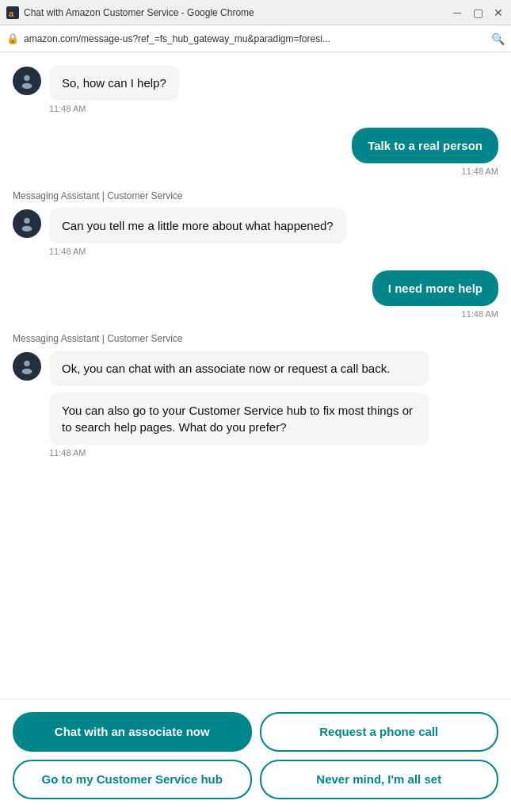  What do you see at coordinates (132, 732) in the screenshot?
I see `chat-associate-button: Chat with an associate now` at bounding box center [132, 732].